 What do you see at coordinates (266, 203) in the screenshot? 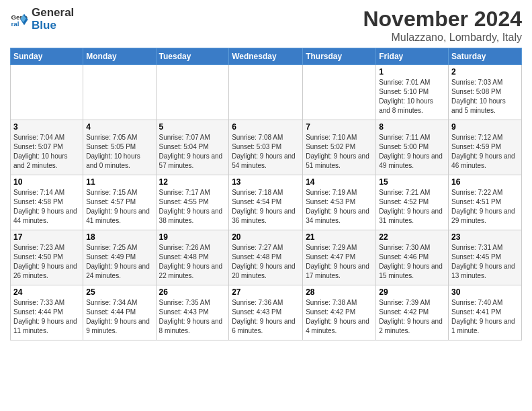
I see `week-row-2: 10Sunrise: 7:14 AM Sunset: 4:58 PM Dayli…` at bounding box center [266, 203].